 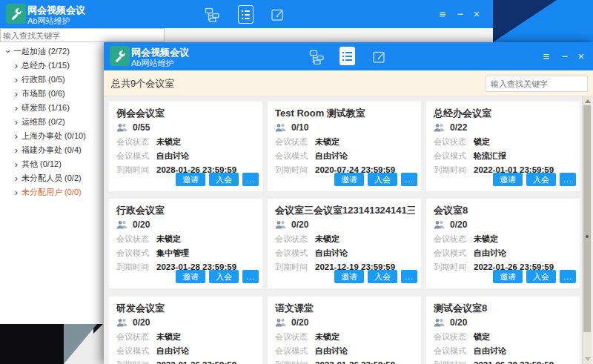 I want to click on room-name: 例会会议室, so click(x=187, y=113).